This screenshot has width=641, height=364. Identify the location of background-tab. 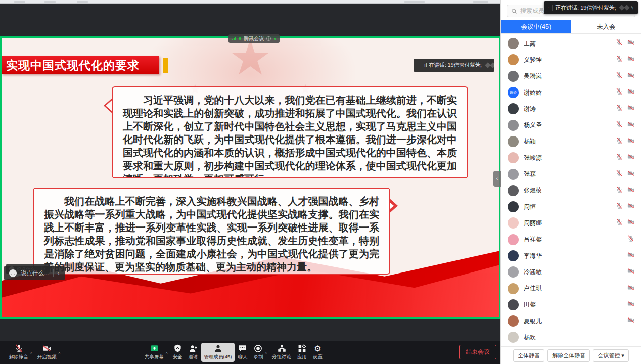
(481, 2).